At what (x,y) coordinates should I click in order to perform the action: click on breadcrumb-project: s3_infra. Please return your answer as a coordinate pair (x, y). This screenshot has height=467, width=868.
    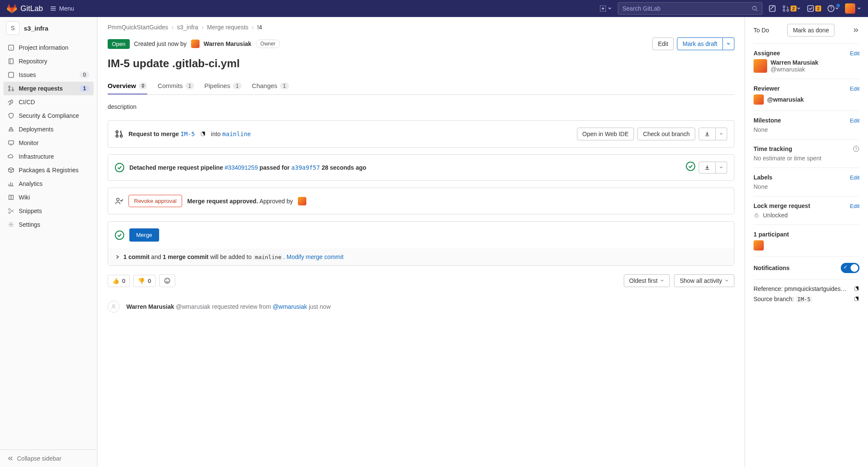
    Looking at the image, I should click on (188, 27).